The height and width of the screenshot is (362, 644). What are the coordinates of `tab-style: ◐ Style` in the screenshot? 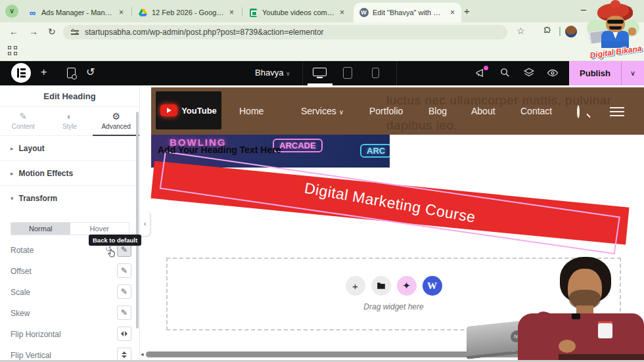 It's located at (70, 121).